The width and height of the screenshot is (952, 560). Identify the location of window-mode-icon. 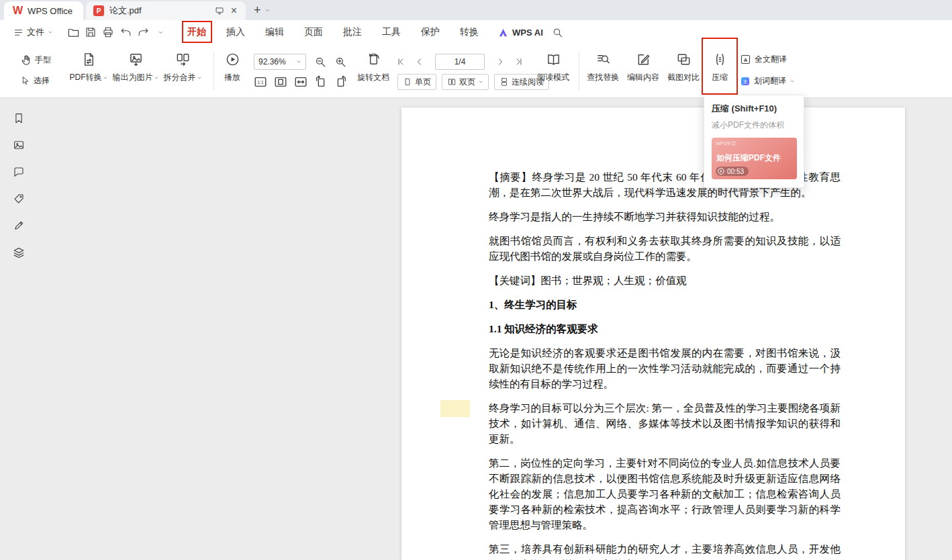
(220, 11).